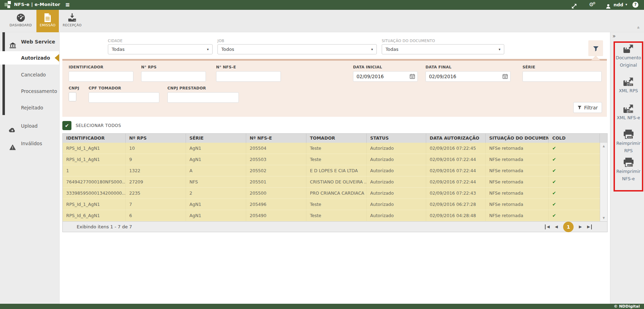  What do you see at coordinates (67, 126) in the screenshot?
I see `select-all-checkbox: ✔` at bounding box center [67, 126].